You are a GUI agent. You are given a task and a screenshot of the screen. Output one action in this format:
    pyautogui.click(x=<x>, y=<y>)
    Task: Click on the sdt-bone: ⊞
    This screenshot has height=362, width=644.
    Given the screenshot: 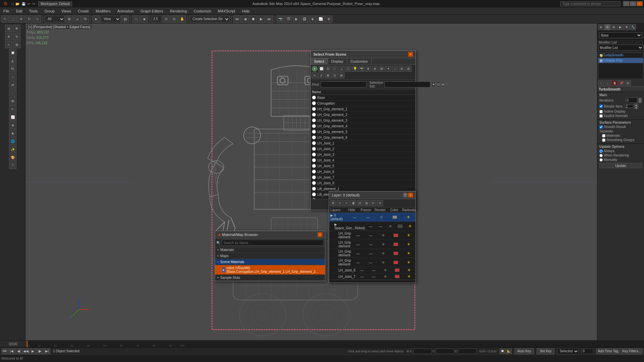 What is the action you would take?
    pyautogui.click(x=382, y=69)
    